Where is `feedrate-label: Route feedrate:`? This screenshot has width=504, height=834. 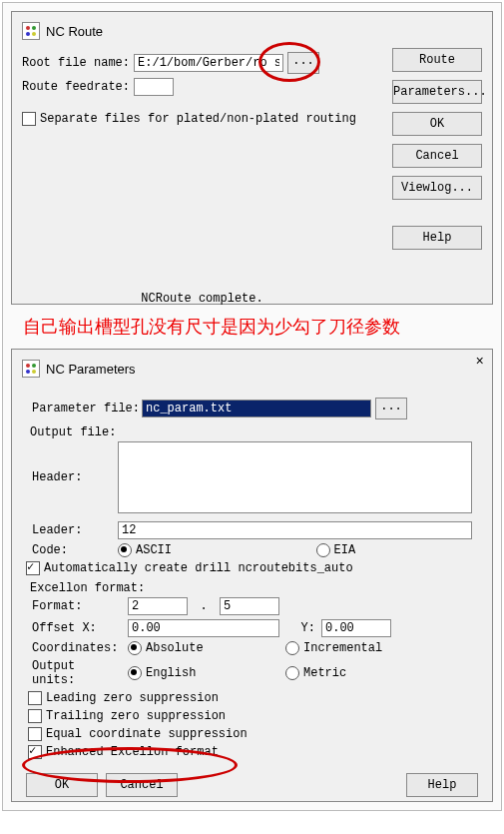
feedrate-label: Route feedrate: is located at coordinates (76, 87).